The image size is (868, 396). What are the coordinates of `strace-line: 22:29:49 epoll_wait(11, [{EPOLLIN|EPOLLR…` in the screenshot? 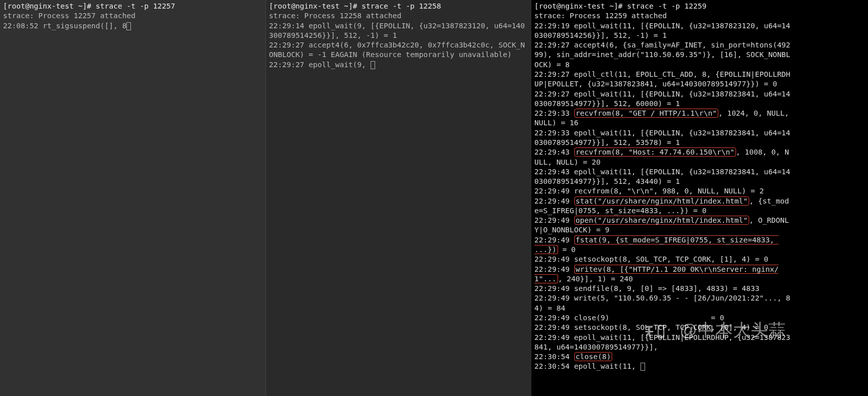 It's located at (662, 342).